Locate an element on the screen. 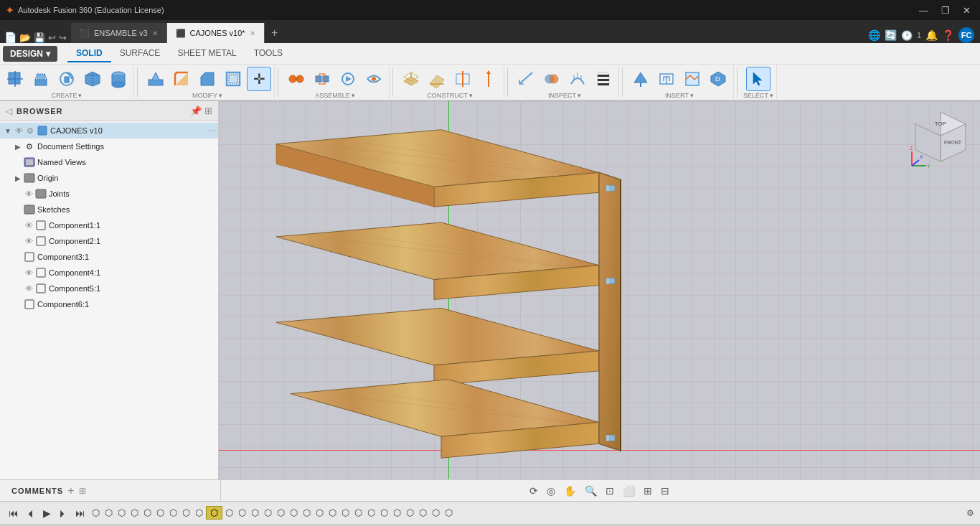 This screenshot has height=526, width=980. user-avatar: FC is located at coordinates (966, 35).